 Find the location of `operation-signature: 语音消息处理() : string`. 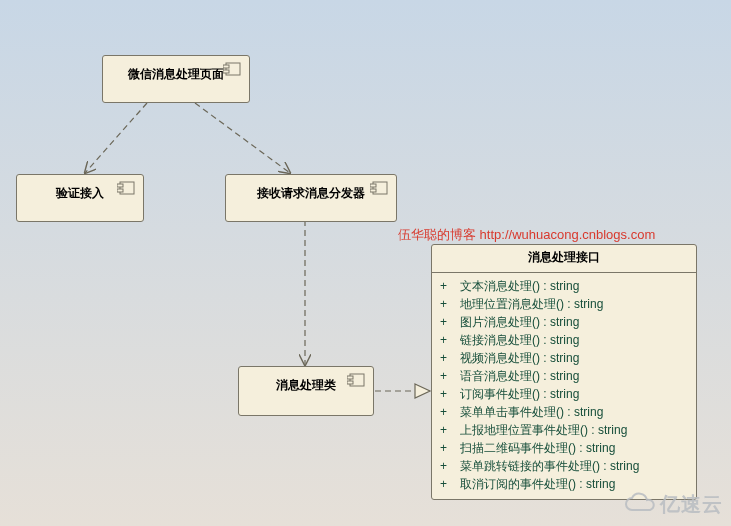

operation-signature: 语音消息处理() : string is located at coordinates (520, 376).